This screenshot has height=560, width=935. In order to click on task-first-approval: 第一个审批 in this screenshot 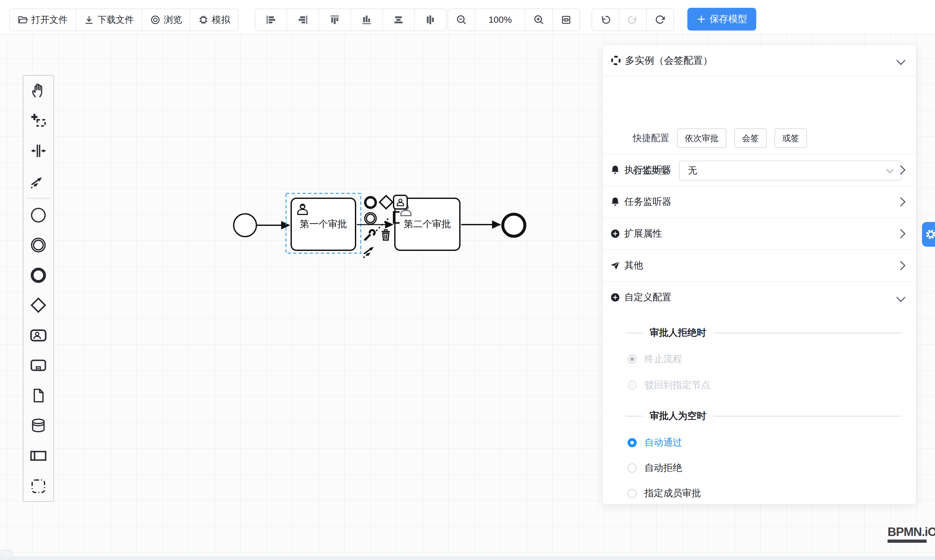, I will do `click(323, 224)`.